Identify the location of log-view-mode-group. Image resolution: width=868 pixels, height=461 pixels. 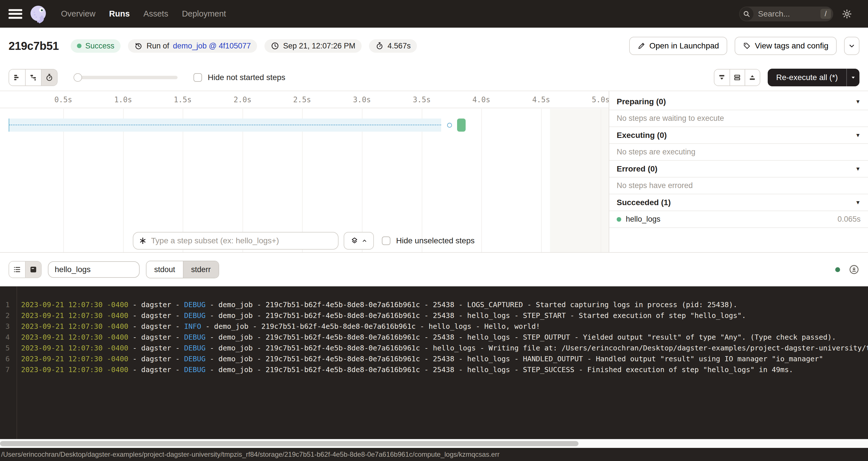
(25, 270).